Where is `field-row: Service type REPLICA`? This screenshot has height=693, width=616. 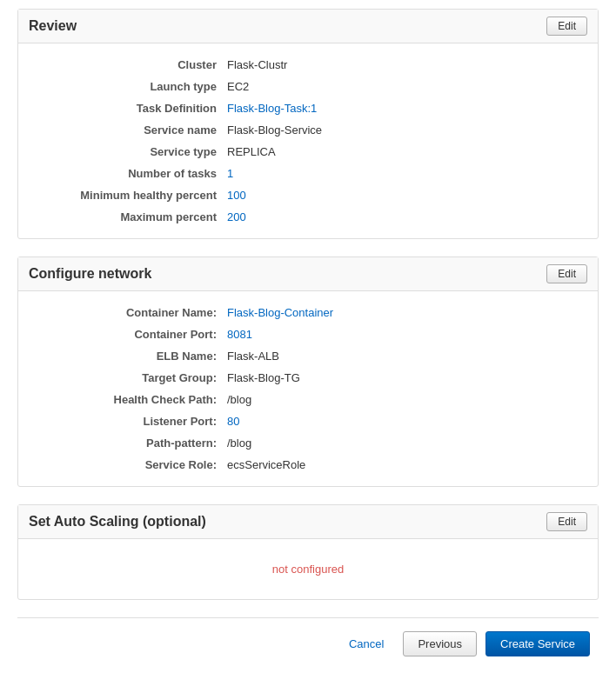 field-row: Service type REPLICA is located at coordinates (308, 151).